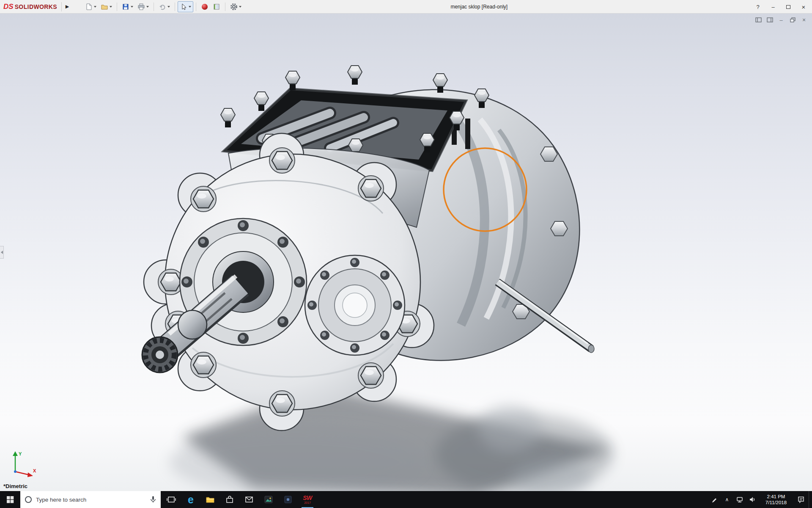 The height and width of the screenshot is (508, 812). What do you see at coordinates (236, 7) in the screenshot?
I see `options-button` at bounding box center [236, 7].